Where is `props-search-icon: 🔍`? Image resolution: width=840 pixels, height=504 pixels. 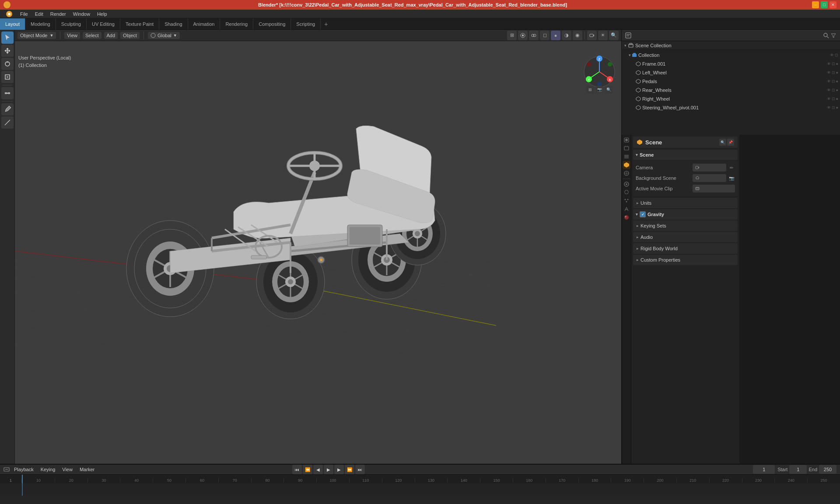
props-search-icon: 🔍 is located at coordinates (723, 142).